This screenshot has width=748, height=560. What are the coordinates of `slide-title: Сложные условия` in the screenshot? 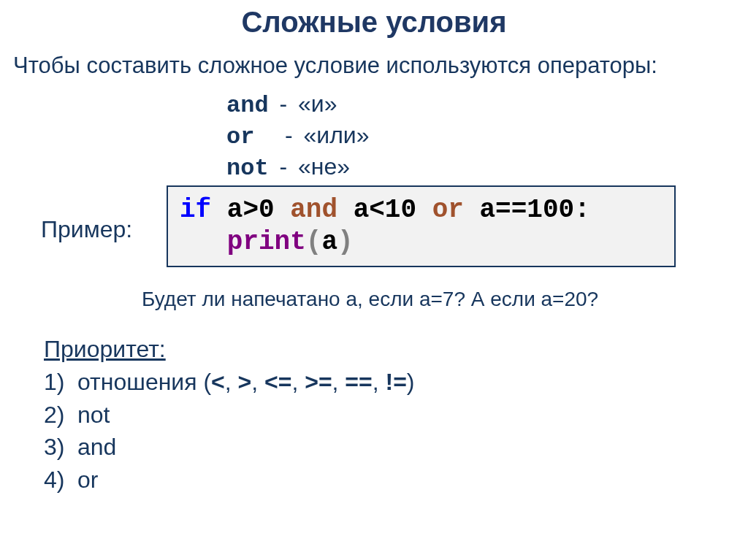 It's located at (374, 22).